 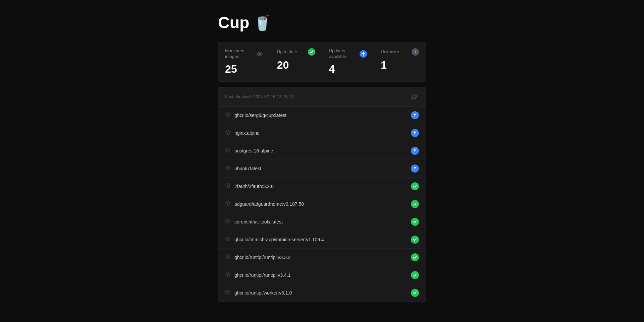 What do you see at coordinates (400, 62) in the screenshot?
I see `stat-unknown: Unknown ? 1` at bounding box center [400, 62].